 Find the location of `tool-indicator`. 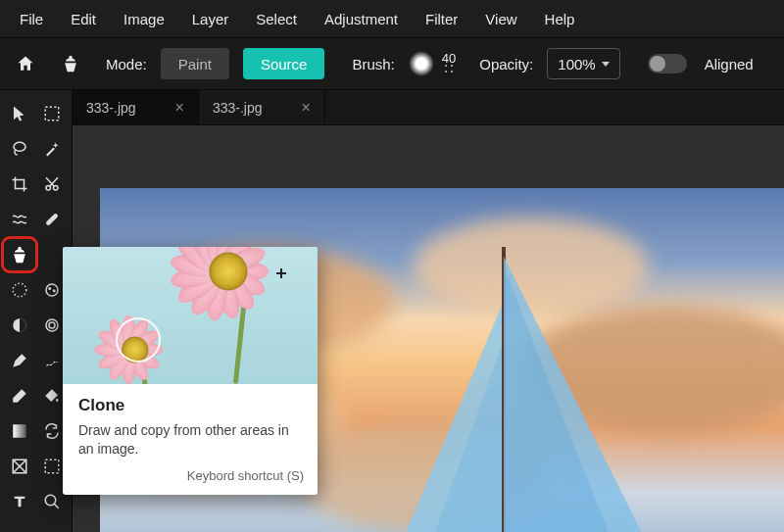

tool-indicator is located at coordinates (71, 64).